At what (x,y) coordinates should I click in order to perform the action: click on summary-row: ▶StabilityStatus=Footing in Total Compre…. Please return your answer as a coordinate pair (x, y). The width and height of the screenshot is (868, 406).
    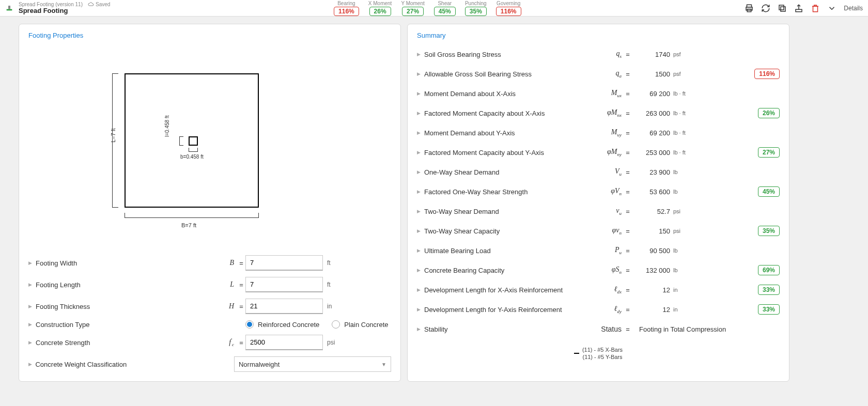
    Looking at the image, I should click on (598, 329).